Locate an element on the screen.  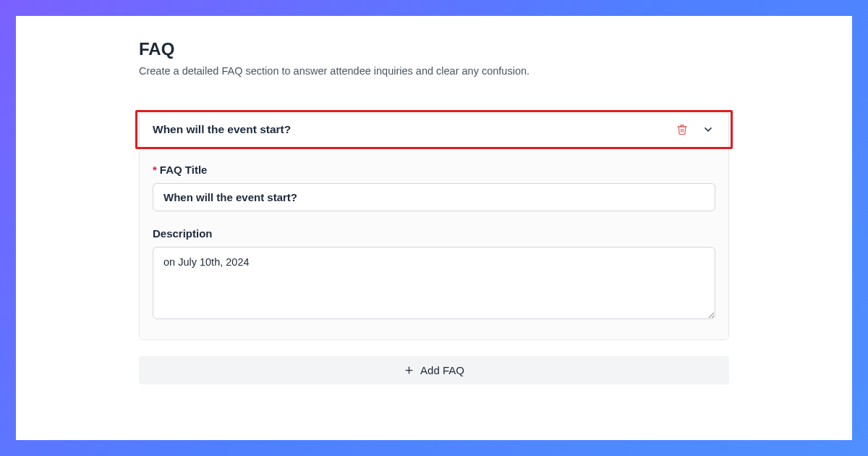
faq-description-textarea is located at coordinates (434, 283).